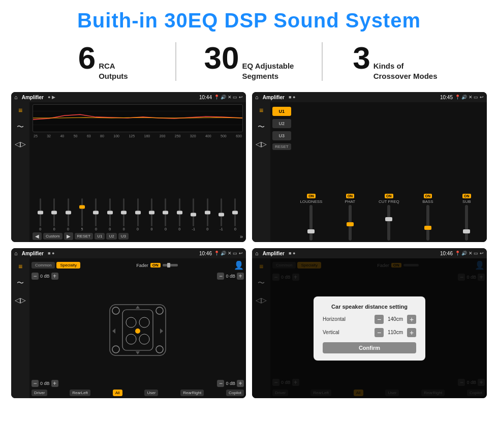 Image resolution: width=498 pixels, height=448 pixels. I want to click on fl-plus: +, so click(55, 276).